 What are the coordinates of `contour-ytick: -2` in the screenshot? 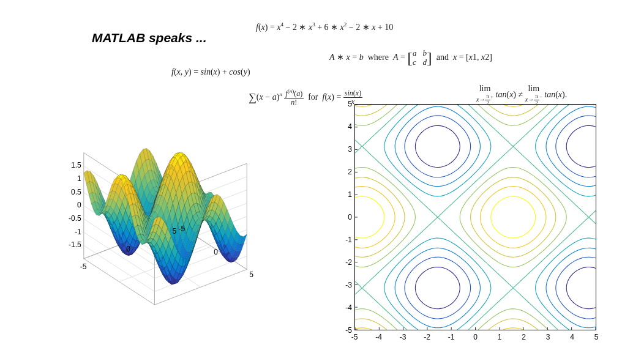 It's located at (347, 262).